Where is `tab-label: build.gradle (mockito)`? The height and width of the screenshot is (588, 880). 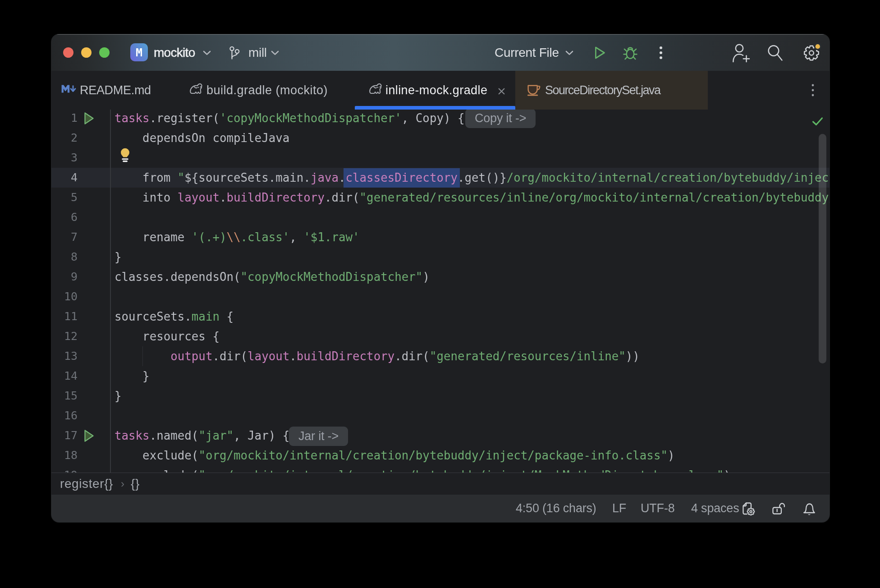
tab-label: build.gradle (mockito) is located at coordinates (267, 90).